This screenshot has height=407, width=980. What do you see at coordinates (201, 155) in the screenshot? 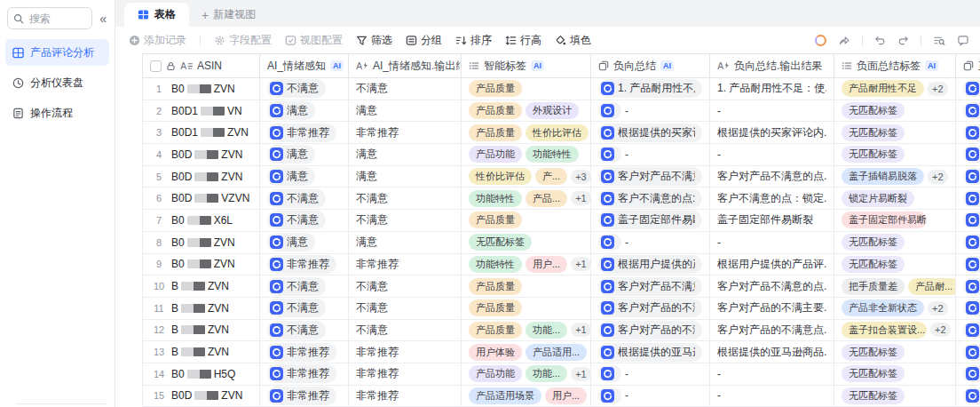
I see `cell-asin: 4 B0D ZVN` at bounding box center [201, 155].